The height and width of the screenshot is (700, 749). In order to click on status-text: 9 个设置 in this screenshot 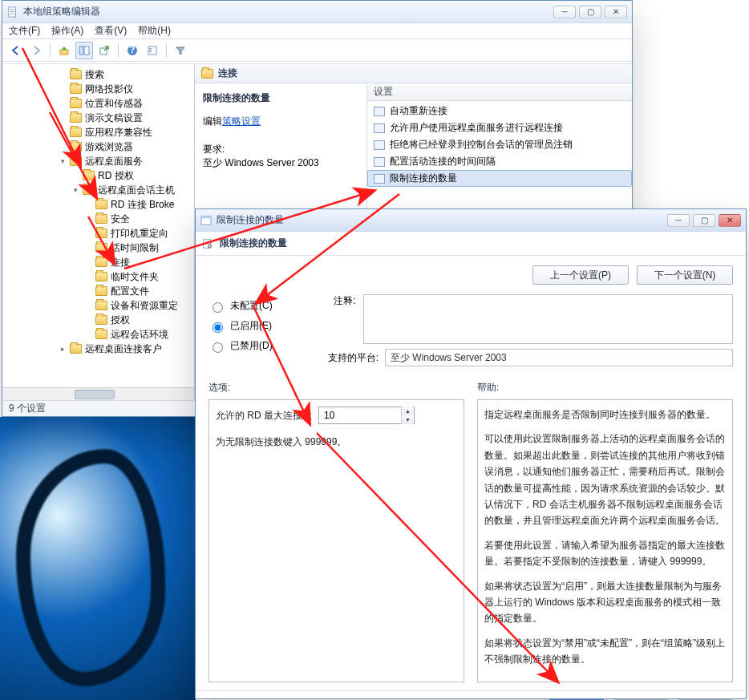, I will do `click(27, 409)`.